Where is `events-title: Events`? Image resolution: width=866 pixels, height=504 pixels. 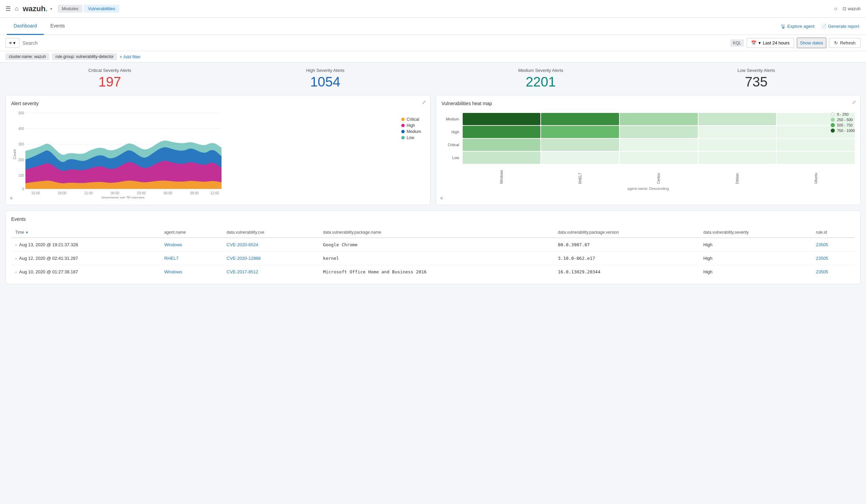
events-title: Events is located at coordinates (433, 219).